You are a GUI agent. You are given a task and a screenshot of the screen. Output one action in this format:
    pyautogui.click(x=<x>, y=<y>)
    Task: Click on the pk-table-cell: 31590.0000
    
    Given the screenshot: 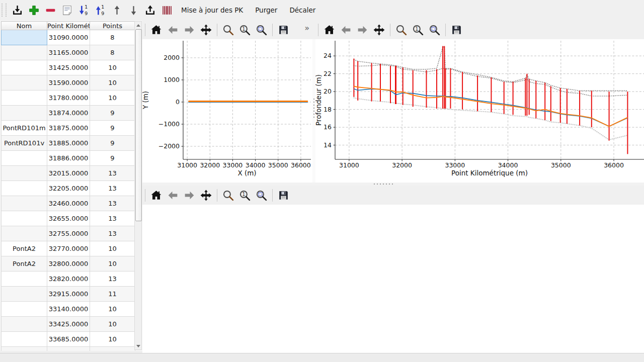 What is the action you would take?
    pyautogui.click(x=68, y=83)
    